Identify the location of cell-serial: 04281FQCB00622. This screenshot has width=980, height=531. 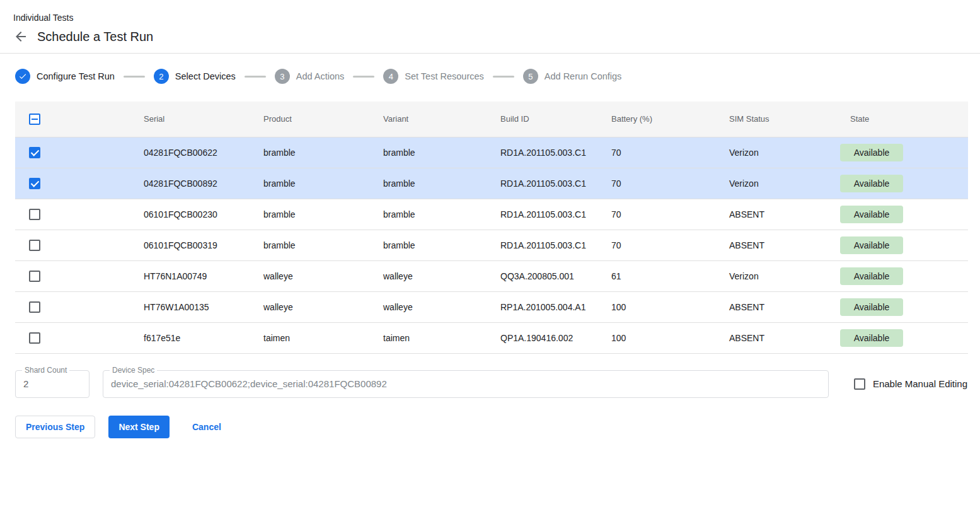
(180, 153).